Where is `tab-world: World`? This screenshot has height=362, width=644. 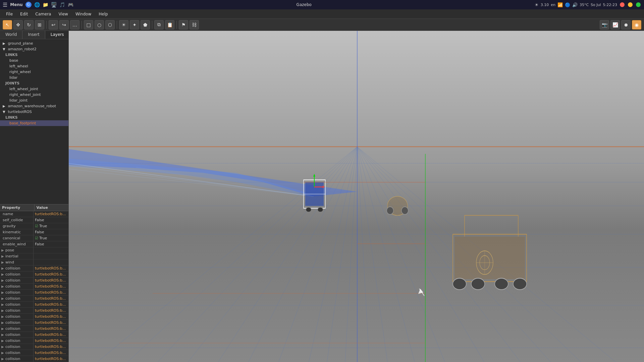
tab-world: World is located at coordinates (11, 35).